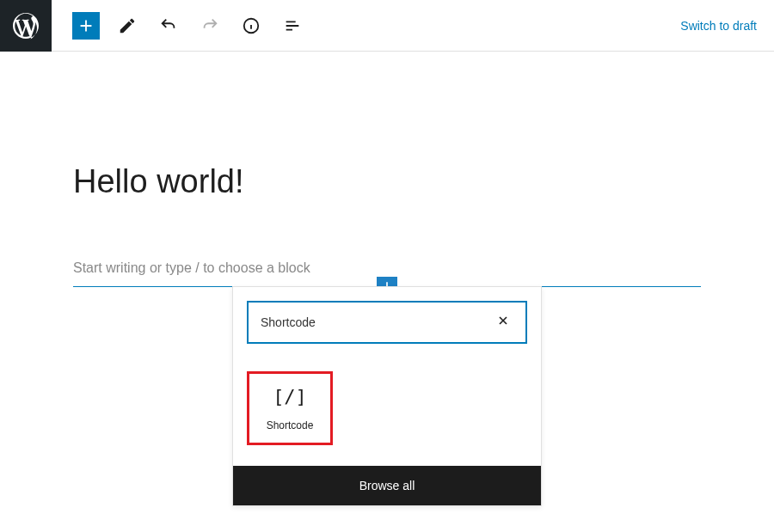 The height and width of the screenshot is (532, 774). Describe the element at coordinates (169, 26) in the screenshot. I see `undo-icon` at that location.